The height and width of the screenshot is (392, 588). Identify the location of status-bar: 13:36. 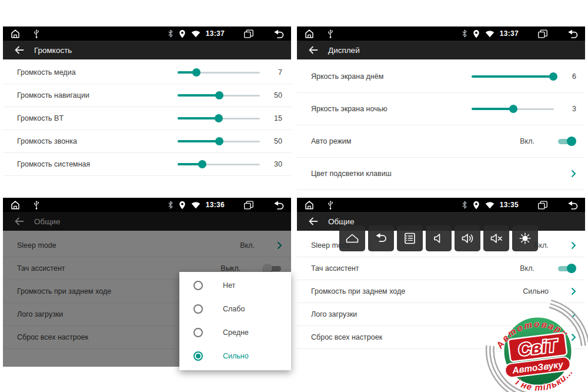
(147, 205).